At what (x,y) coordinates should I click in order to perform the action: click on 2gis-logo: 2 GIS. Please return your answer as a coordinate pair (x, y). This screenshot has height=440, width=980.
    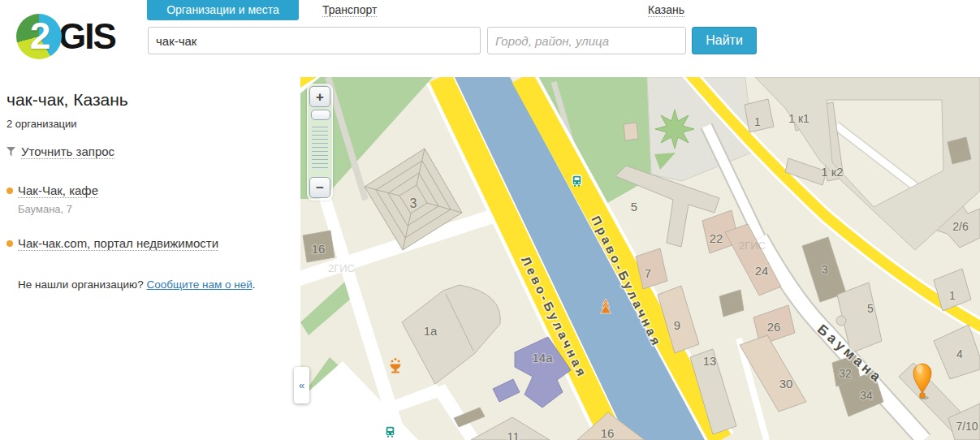
    Looking at the image, I should click on (81, 37).